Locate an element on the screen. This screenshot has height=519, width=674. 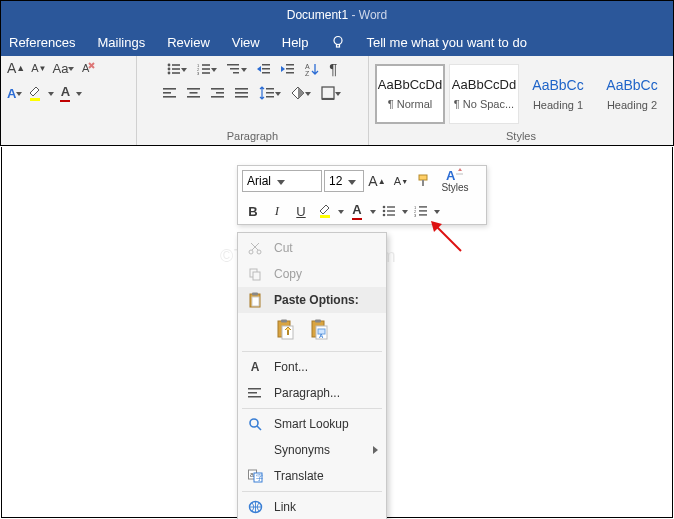
mini-bullets-dropdown is located at coordinates (405, 211).